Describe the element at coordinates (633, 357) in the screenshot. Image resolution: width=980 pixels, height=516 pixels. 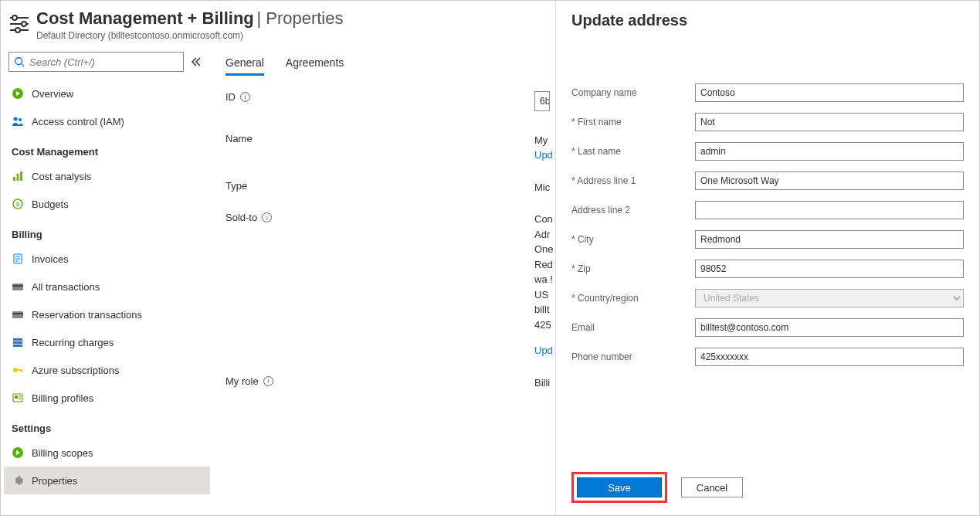
I see `field-label-phone: Phone number` at that location.